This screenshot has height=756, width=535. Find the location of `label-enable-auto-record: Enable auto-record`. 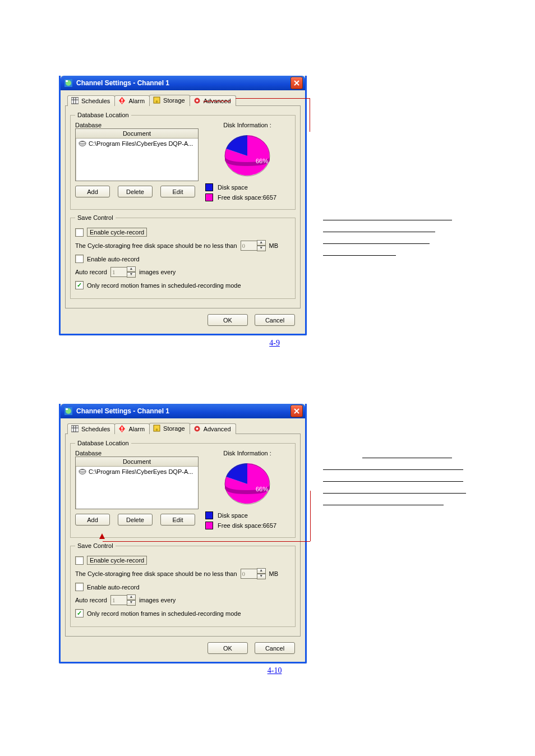

label-enable-auto-record: Enable auto-record is located at coordinates (113, 259).